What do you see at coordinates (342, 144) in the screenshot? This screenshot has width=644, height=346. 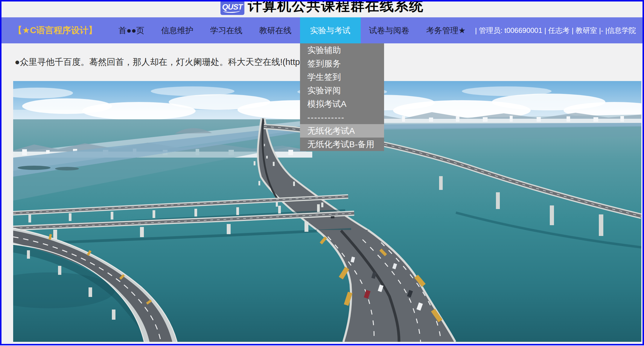 I see `dropdown-item-paperless-exam-b: 无纸化考试B-备用` at bounding box center [342, 144].